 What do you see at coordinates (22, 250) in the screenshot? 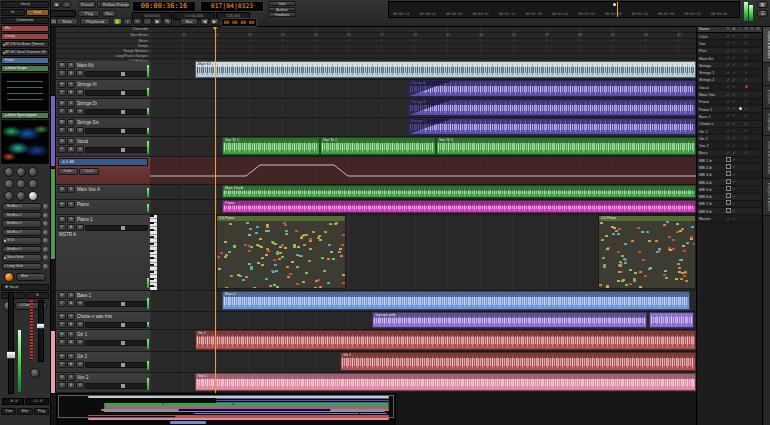
I see `send-button-mixbus-6: MixBus 6` at bounding box center [22, 250].